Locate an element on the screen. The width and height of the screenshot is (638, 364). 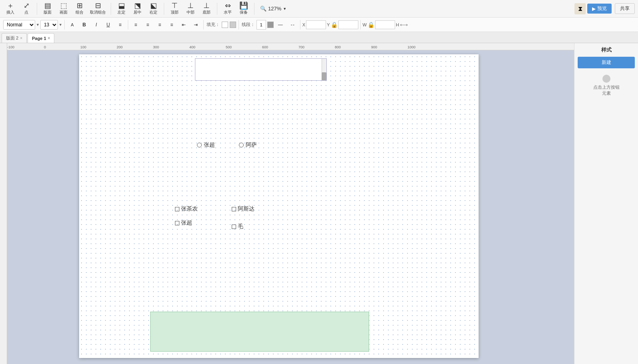
footer-label: 底部 is located at coordinates (207, 12).